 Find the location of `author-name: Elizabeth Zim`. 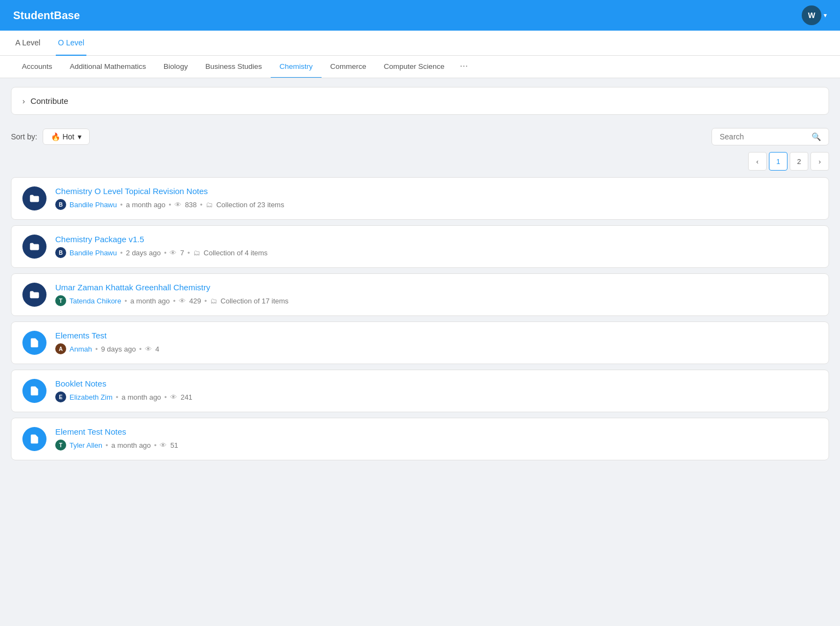

author-name: Elizabeth Zim is located at coordinates (91, 397).